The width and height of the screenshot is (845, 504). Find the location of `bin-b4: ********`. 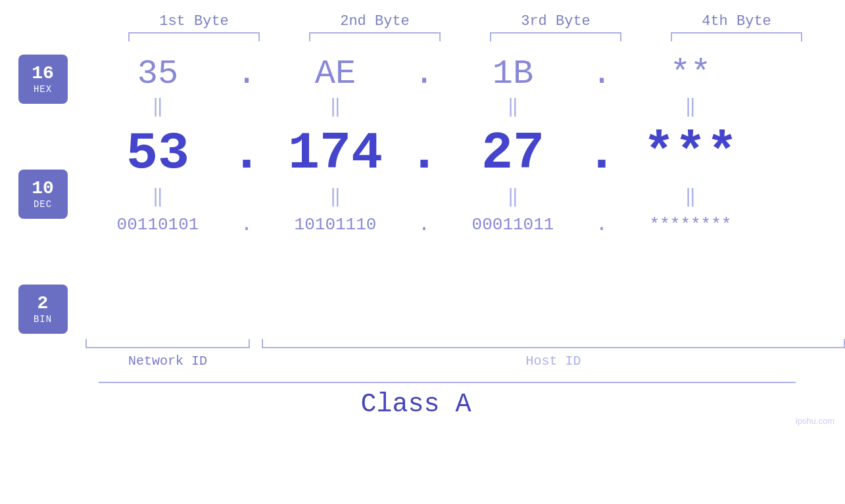

bin-b4: ******** is located at coordinates (690, 225).